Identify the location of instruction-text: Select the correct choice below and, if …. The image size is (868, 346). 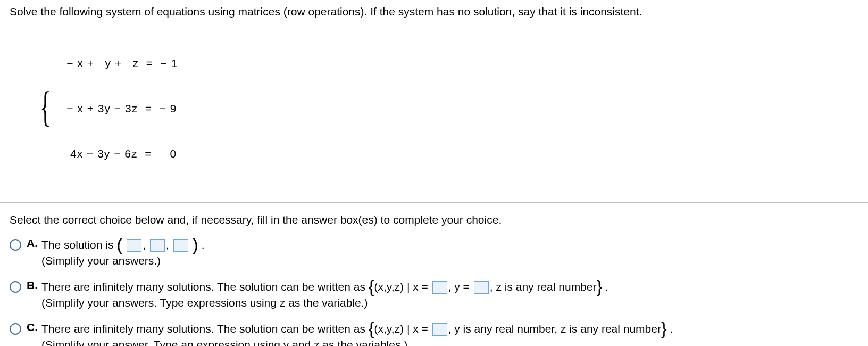
(255, 219).